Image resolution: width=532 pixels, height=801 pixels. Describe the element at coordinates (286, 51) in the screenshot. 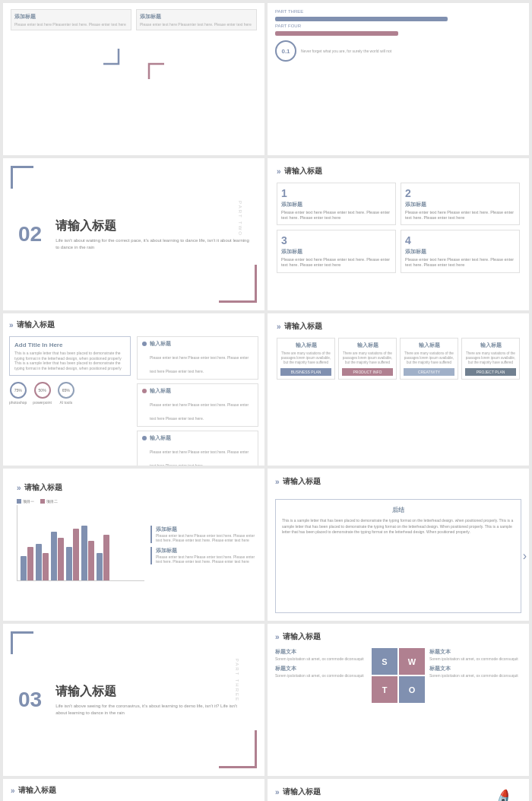

I see `badge-01: 0.1` at that location.